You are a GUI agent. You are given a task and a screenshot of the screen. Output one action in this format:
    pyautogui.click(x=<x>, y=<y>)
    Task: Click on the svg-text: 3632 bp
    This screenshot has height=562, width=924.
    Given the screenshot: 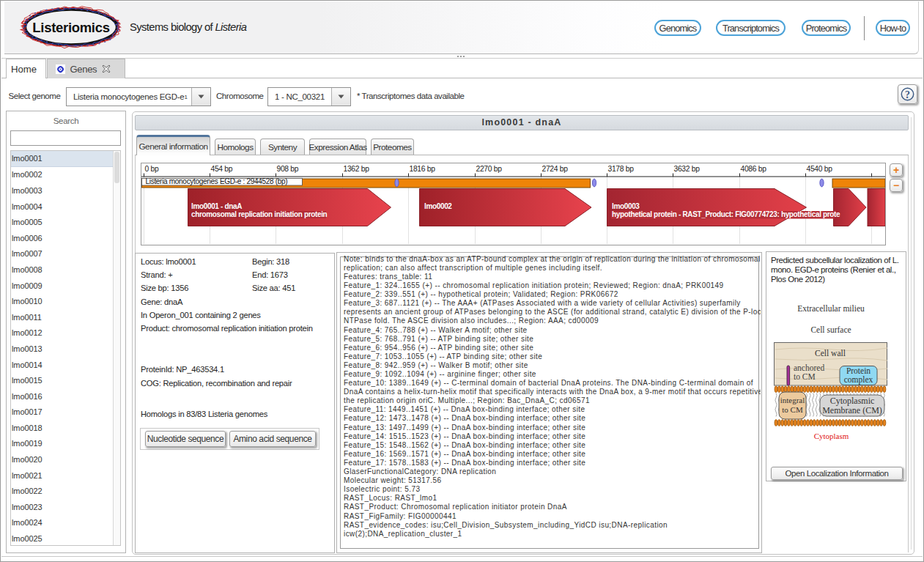 What is the action you would take?
    pyautogui.click(x=687, y=169)
    